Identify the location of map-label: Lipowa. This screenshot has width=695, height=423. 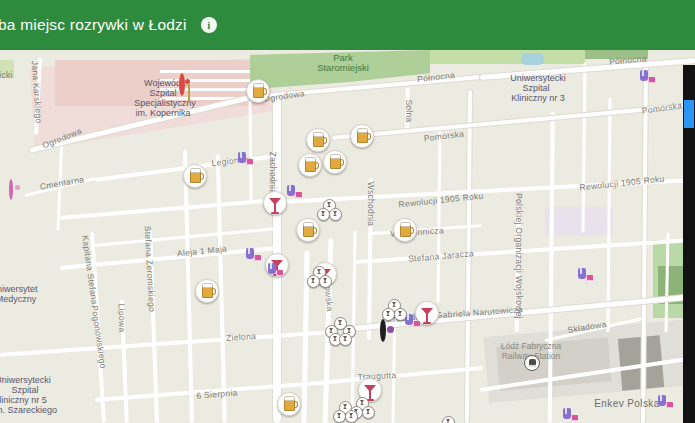
(122, 318).